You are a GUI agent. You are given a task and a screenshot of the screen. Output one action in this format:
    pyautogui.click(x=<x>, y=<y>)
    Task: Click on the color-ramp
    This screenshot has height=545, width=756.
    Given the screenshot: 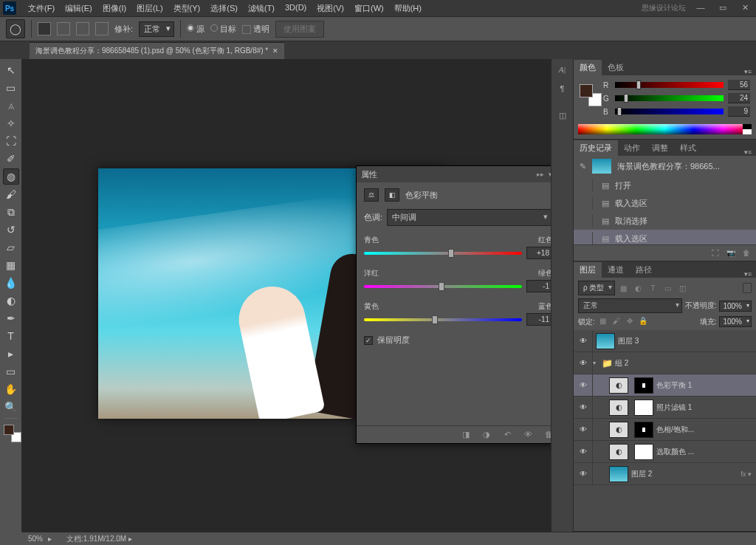 What is the action you would take?
    pyautogui.click(x=664, y=129)
    